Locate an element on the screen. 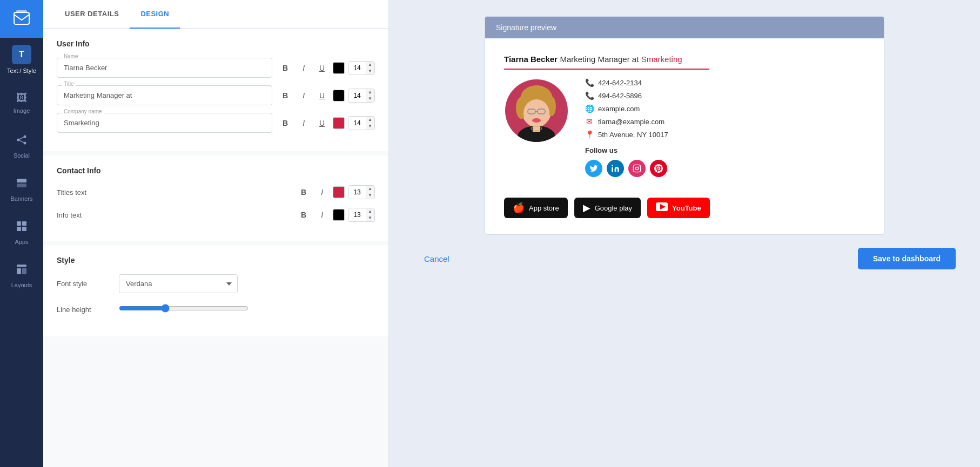 The height and width of the screenshot is (467, 980). save-button: Save to dashboard is located at coordinates (907, 259).